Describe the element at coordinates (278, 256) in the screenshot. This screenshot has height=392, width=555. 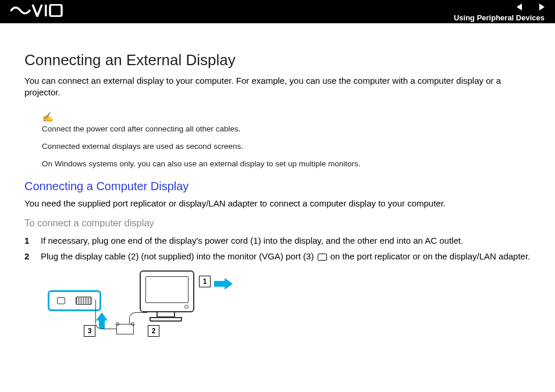
I see `list-item: 2 Plug the display cable (2) (not suppli…` at that location.